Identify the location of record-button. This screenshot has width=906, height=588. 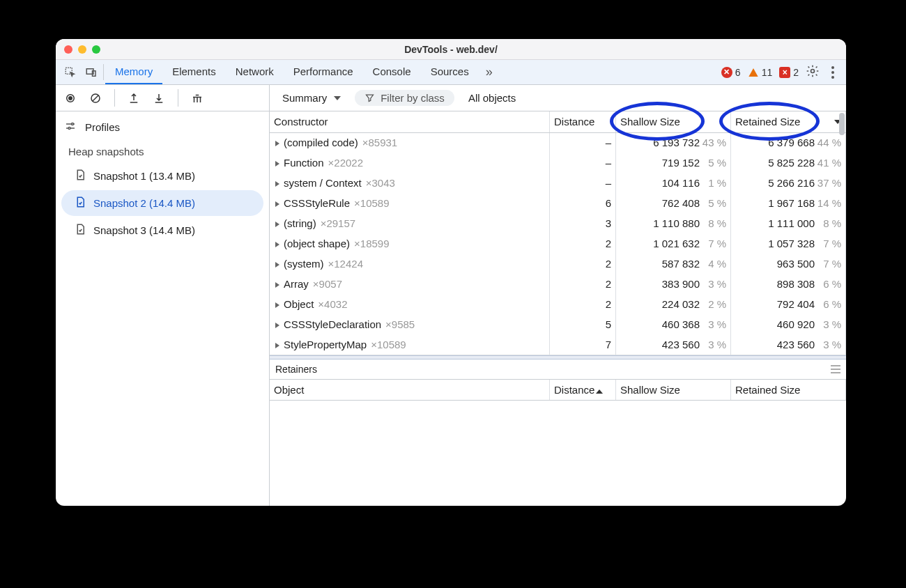
(70, 98).